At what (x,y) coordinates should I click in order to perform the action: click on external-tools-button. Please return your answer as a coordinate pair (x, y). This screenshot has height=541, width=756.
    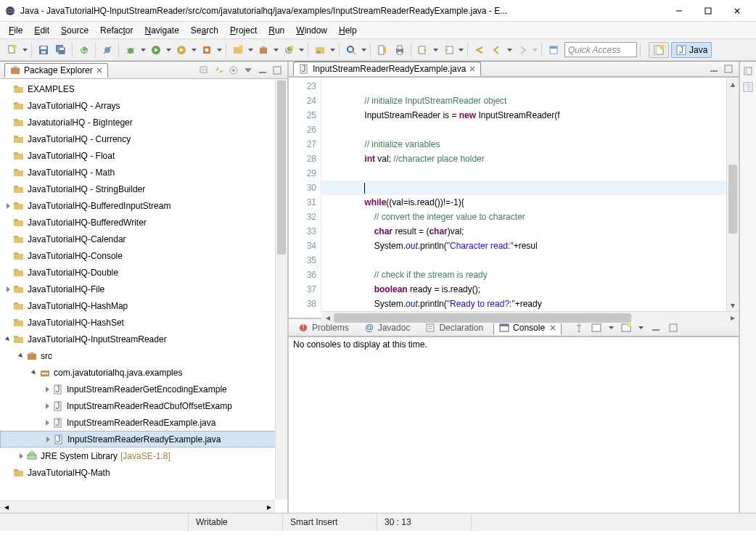
    Looking at the image, I should click on (207, 50).